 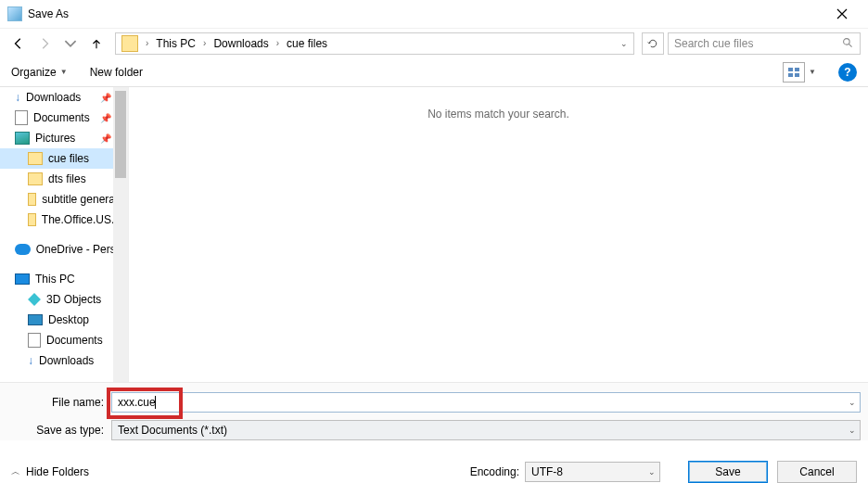 What do you see at coordinates (848, 72) in the screenshot?
I see `help-button: ?` at bounding box center [848, 72].